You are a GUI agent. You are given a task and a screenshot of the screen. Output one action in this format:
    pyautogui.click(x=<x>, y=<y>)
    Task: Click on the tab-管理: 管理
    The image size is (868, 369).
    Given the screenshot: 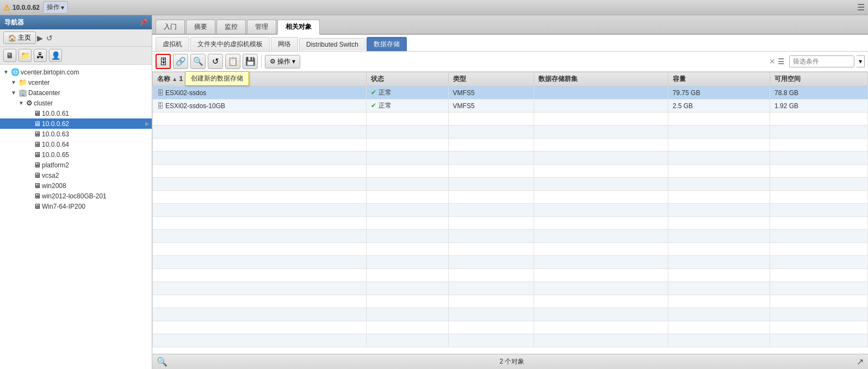 What is the action you would take?
    pyautogui.click(x=262, y=27)
    